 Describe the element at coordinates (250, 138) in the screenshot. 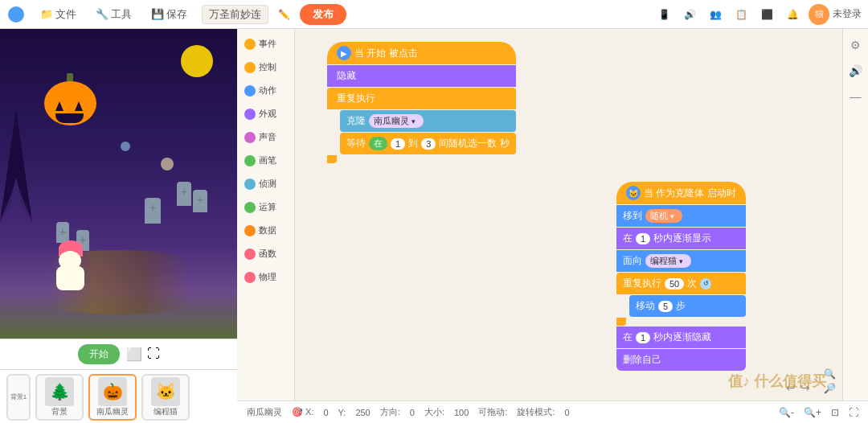

I see `cat-dot-sound` at that location.